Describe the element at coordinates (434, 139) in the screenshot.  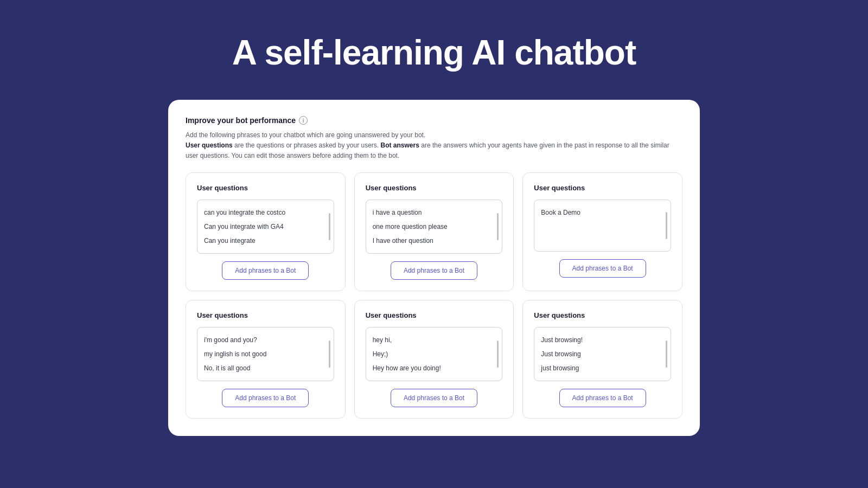
I see `card-header: Improve your bot performance i Add the f…` at that location.